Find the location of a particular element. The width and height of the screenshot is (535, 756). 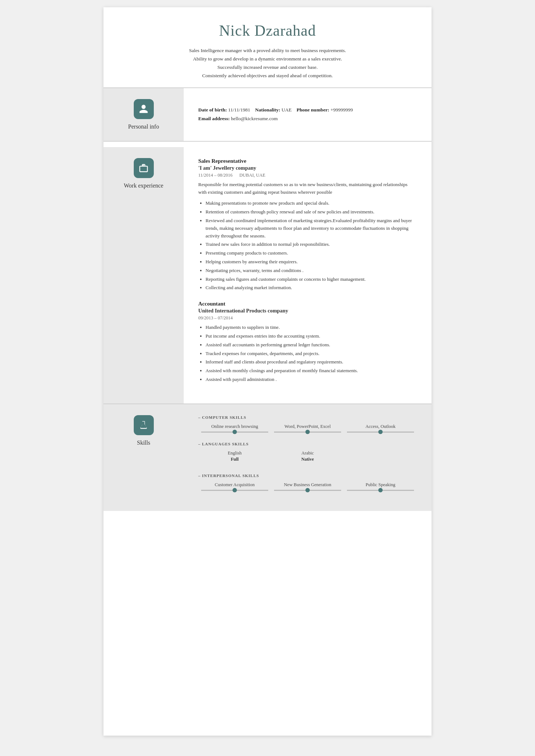

list-item: Informed staff and clients about procedu… is located at coordinates (311, 362).